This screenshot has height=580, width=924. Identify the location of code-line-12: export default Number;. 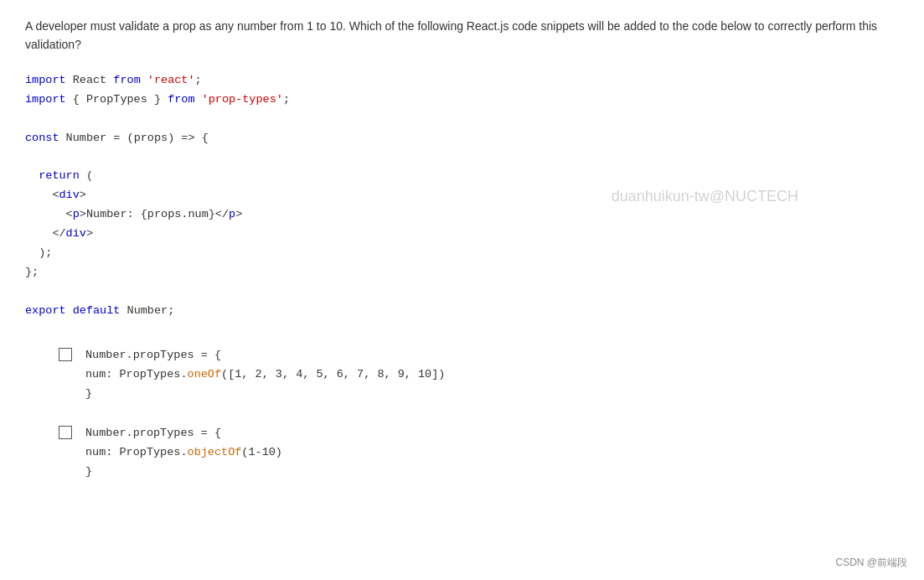
(462, 312).